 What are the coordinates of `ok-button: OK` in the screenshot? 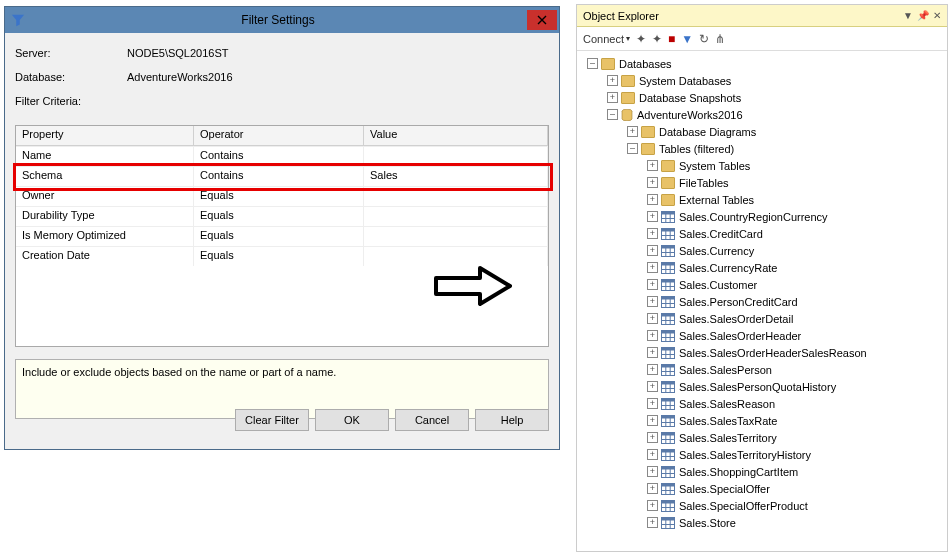 It's located at (352, 420).